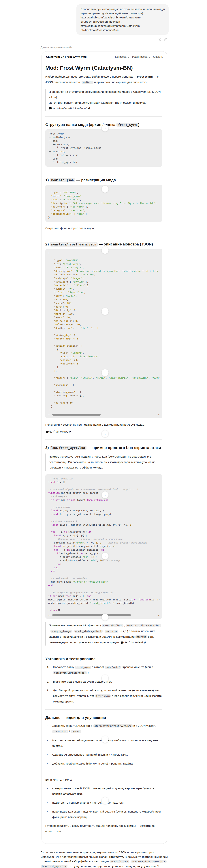  What do you see at coordinates (104, 317) in the screenshot?
I see `code-line: "armor": 40,` at bounding box center [104, 317].